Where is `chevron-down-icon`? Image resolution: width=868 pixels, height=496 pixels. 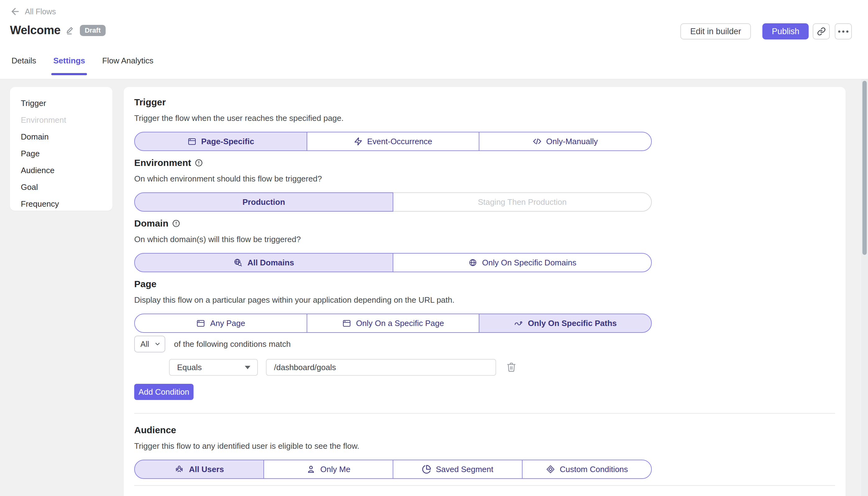
chevron-down-icon is located at coordinates (158, 344).